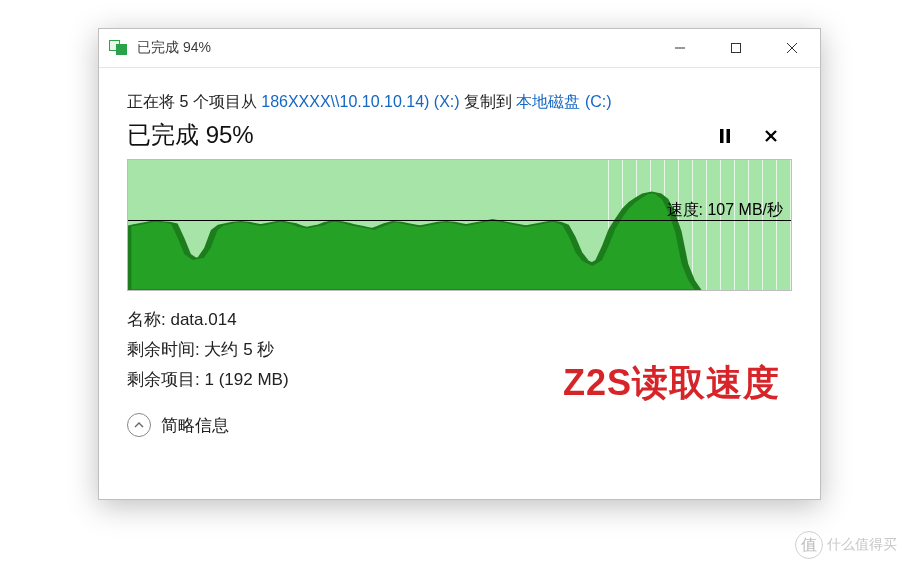 The height and width of the screenshot is (569, 913). I want to click on op-mid: 复制到, so click(488, 102).